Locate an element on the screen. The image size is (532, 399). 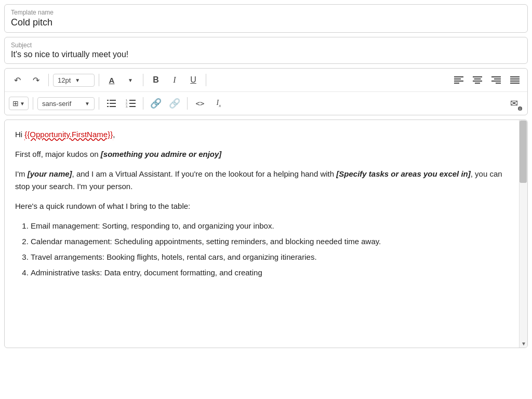
text-color-button: A is located at coordinates (112, 80).